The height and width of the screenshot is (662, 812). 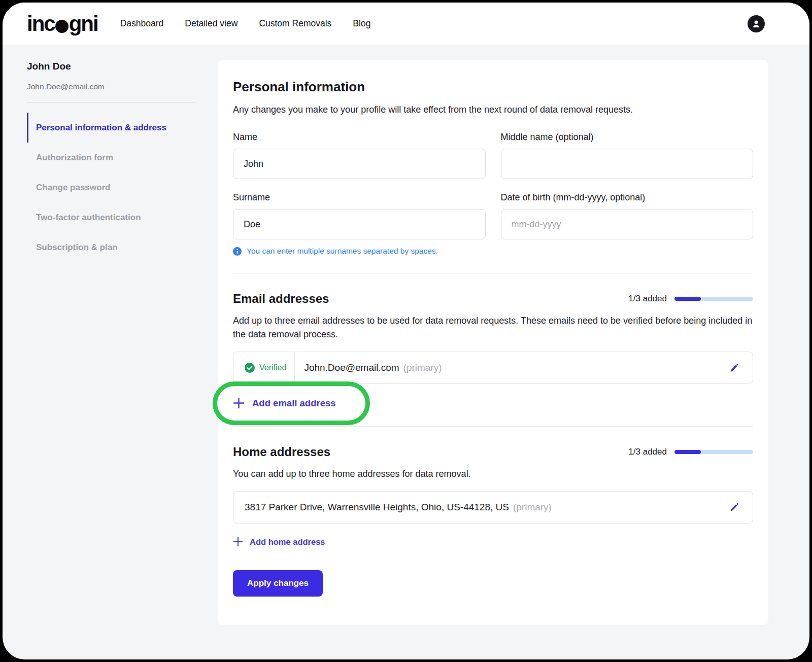 I want to click on user-name: John Doe, so click(x=111, y=66).